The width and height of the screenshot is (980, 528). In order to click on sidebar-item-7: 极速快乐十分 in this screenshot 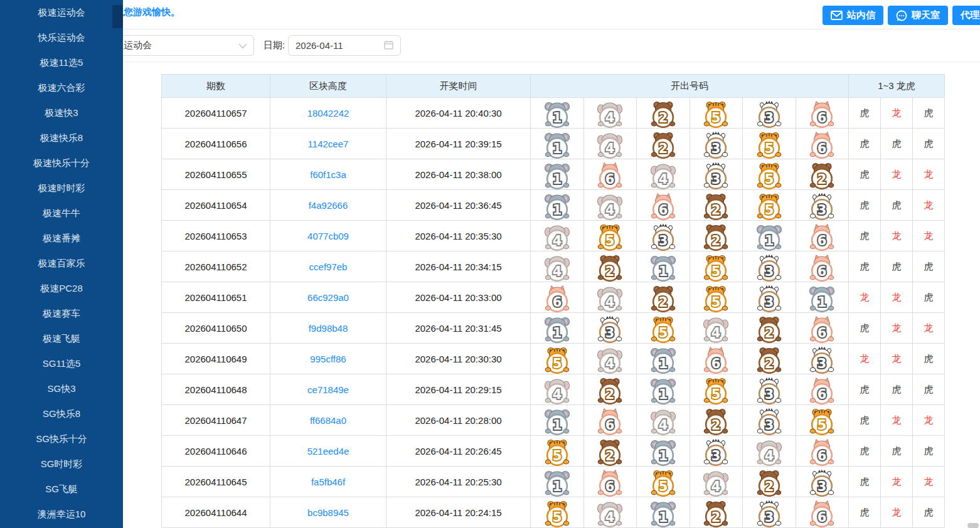, I will do `click(61, 163)`.